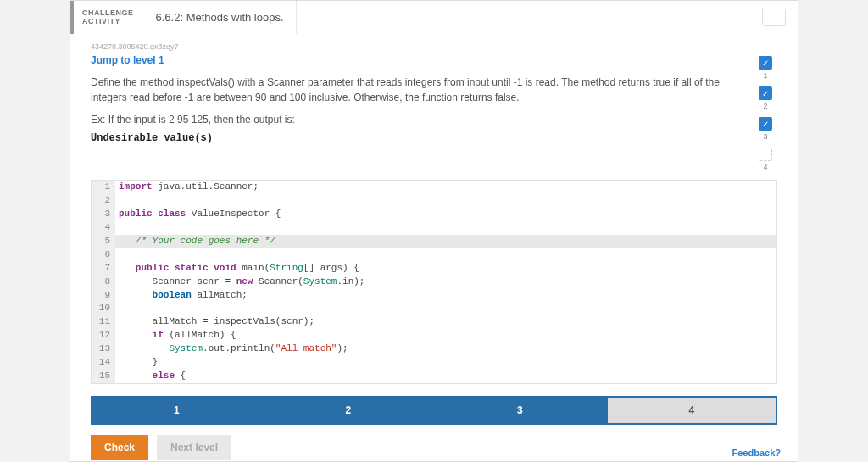 The width and height of the screenshot is (868, 462). Describe the element at coordinates (176, 410) in the screenshot. I see `step-1: 1` at that location.